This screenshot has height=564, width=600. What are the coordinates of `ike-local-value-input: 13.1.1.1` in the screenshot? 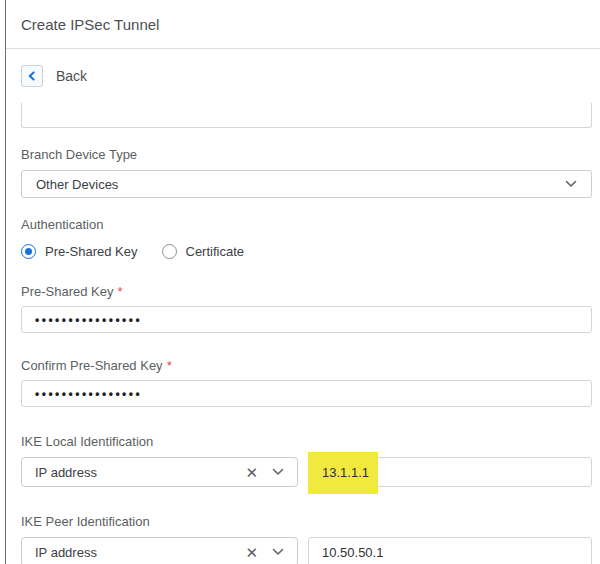 It's located at (450, 472).